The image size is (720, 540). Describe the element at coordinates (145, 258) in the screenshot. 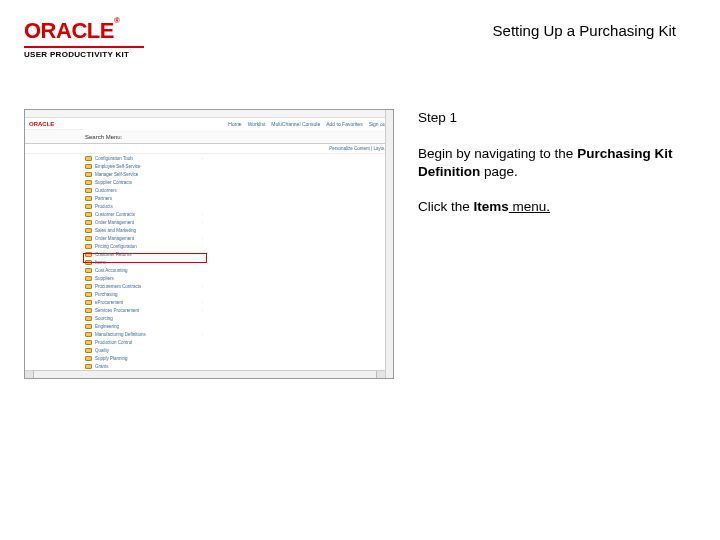

I see `items-menu-highlight` at that location.